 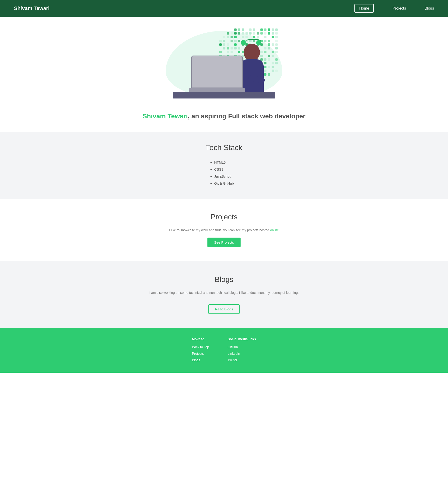 What do you see at coordinates (224, 165) in the screenshot?
I see `tech-stack-section: Tech Stack HTML5CSS3JavaScriptGit & GitH…` at bounding box center [224, 165].